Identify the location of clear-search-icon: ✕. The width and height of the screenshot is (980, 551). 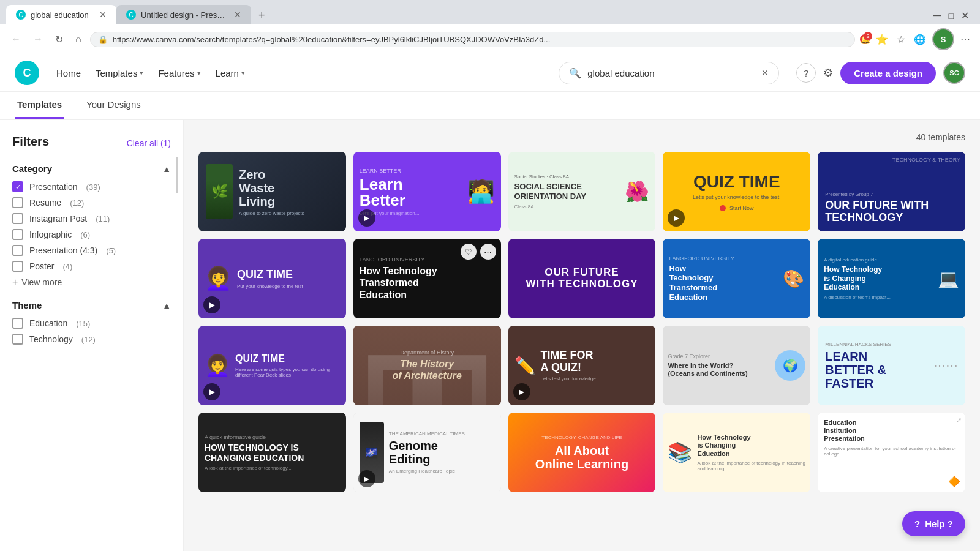
(765, 73).